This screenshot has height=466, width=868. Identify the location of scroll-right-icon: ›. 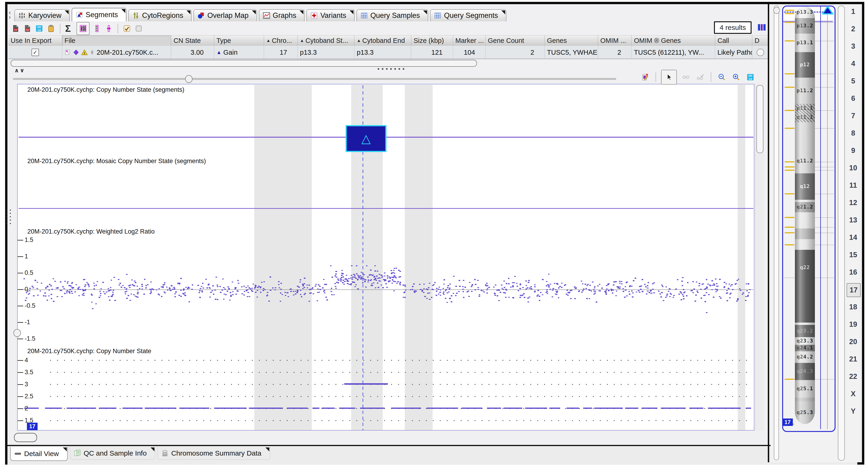
(10, 17).